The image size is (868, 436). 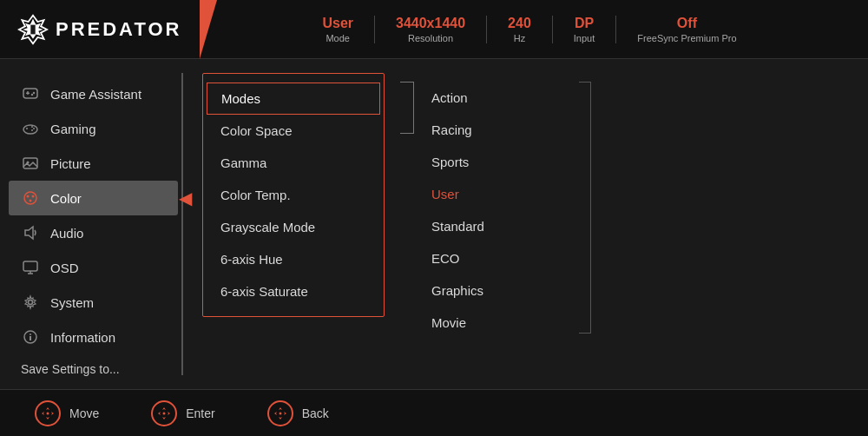 What do you see at coordinates (338, 38) in the screenshot?
I see `header-mode-label: Mode` at bounding box center [338, 38].